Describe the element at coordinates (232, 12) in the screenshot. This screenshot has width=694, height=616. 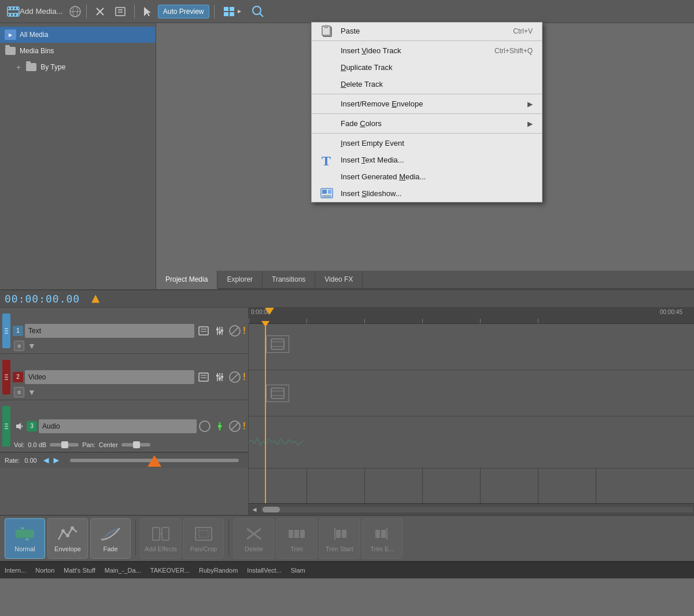
I see `grid-view-button` at that location.